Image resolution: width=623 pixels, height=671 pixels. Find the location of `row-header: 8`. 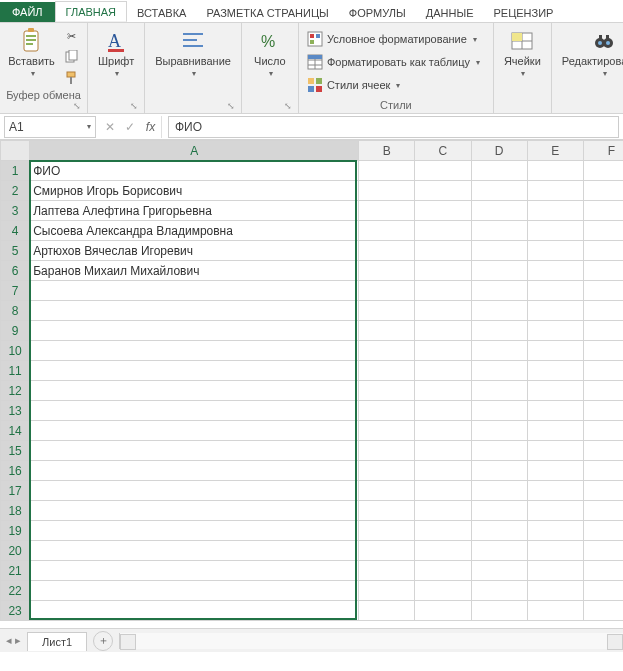

row-header: 8 is located at coordinates (16, 311).